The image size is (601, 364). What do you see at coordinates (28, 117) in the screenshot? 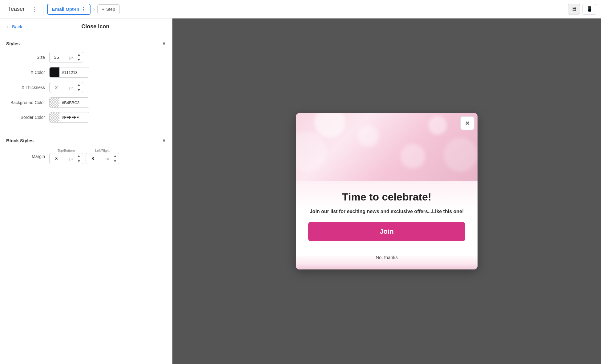
I see `border-color-label: Border Color` at bounding box center [28, 117].